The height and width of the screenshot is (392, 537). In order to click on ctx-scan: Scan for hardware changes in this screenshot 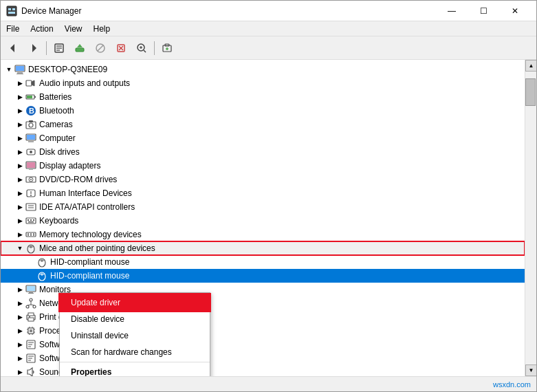, I will do `click(135, 352)`.